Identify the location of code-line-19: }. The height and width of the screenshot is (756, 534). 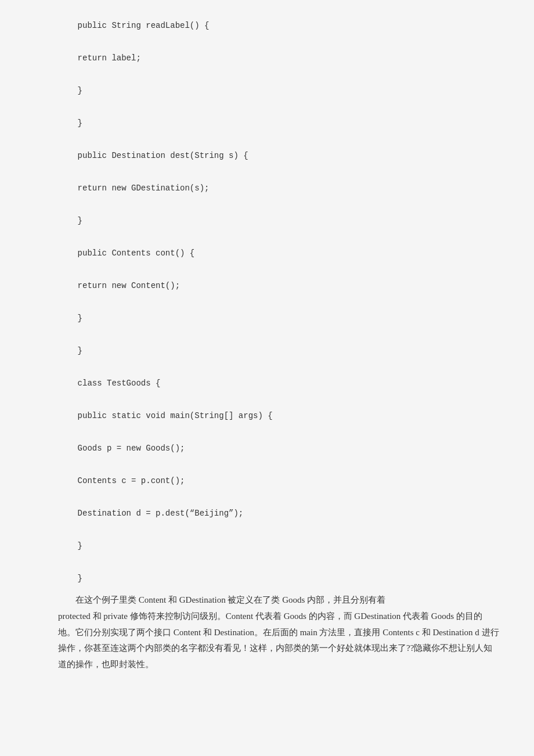
(279, 318).